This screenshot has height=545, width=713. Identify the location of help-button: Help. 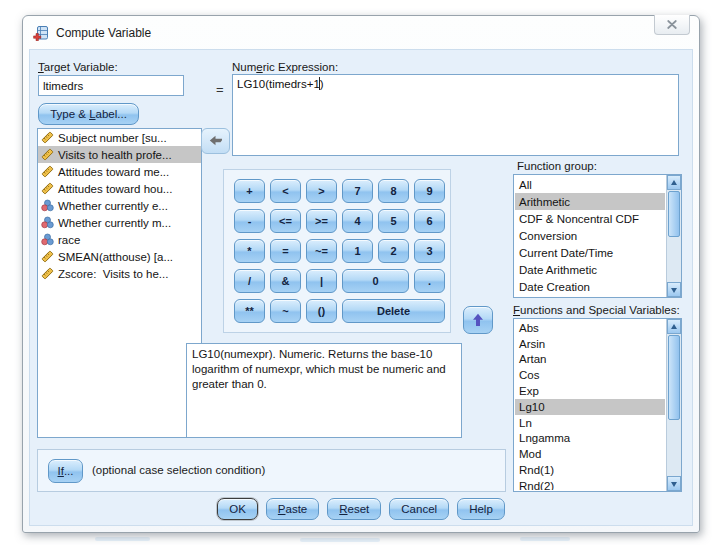
(481, 509).